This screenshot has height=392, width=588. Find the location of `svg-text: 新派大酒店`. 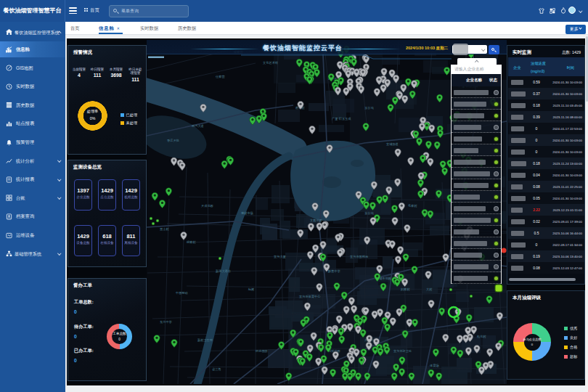

svg-text: 新派大酒店 is located at coordinates (224, 271).